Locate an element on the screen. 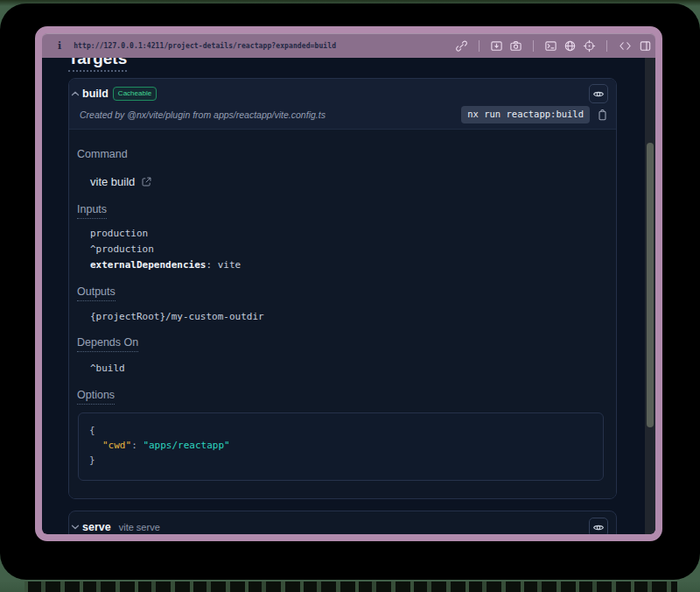  serve-card-header: serve vite serve is located at coordinates (343, 523).